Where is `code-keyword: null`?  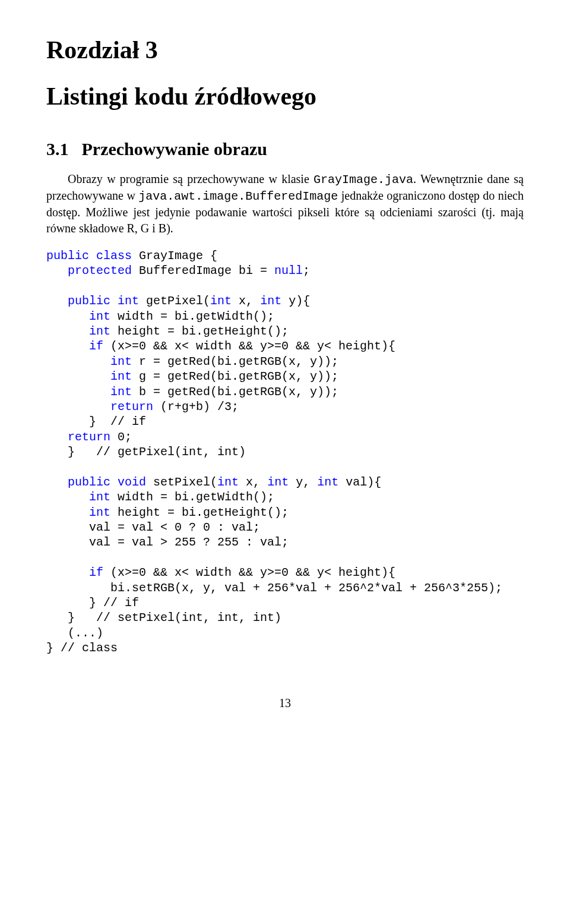 code-keyword: null is located at coordinates (289, 271).